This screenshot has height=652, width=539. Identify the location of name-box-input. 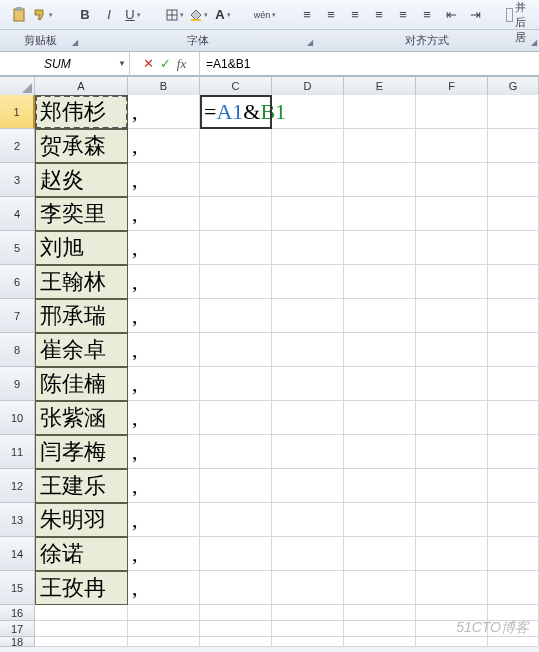
(58, 64).